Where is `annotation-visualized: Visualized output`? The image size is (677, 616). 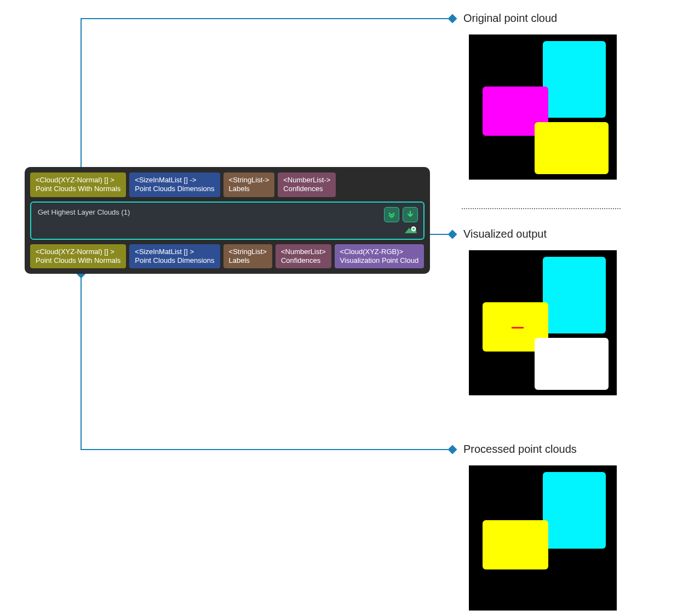
annotation-visualized: Visualized output is located at coordinates (505, 234).